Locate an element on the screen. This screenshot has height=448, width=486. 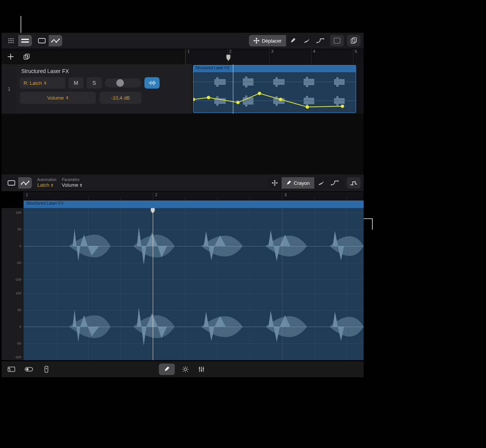
pencil-tool-button is located at coordinates (293, 41).